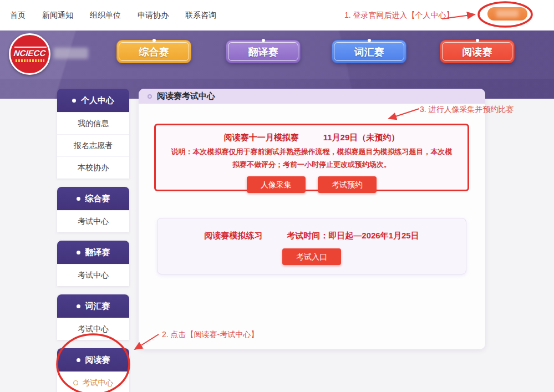 Image resolution: width=554 pixels, height=392 pixels. Describe the element at coordinates (93, 317) in the screenshot. I see `sidebar-group-vocabulary: 词汇赛 考试中心` at that location.